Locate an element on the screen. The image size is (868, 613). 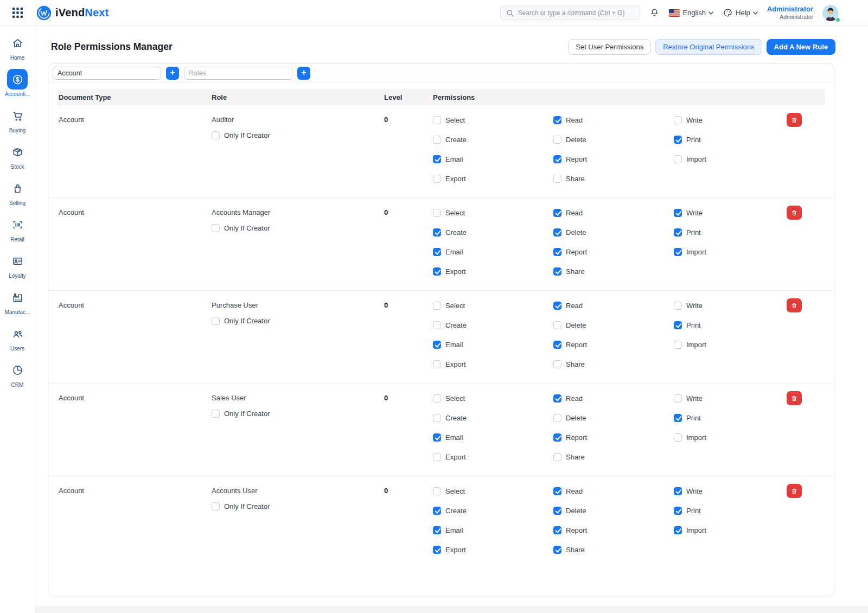
avatar is located at coordinates (831, 13).